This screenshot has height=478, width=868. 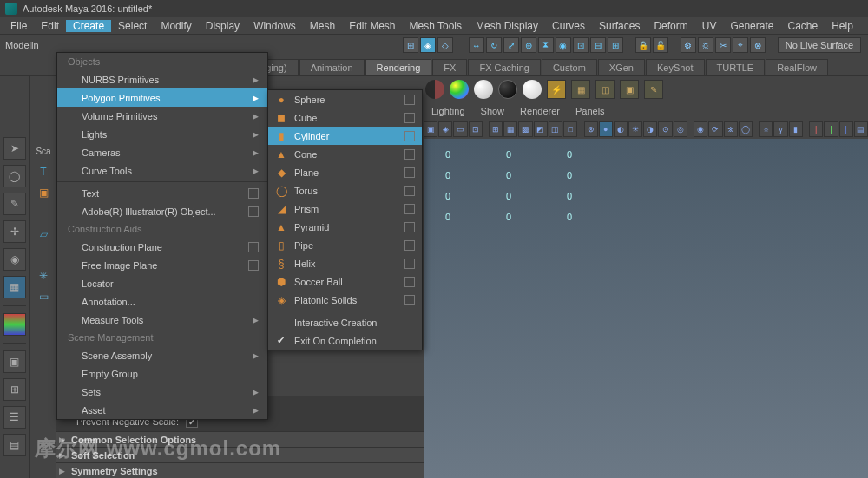 I want to click on tab-fx: FX, so click(x=450, y=68).